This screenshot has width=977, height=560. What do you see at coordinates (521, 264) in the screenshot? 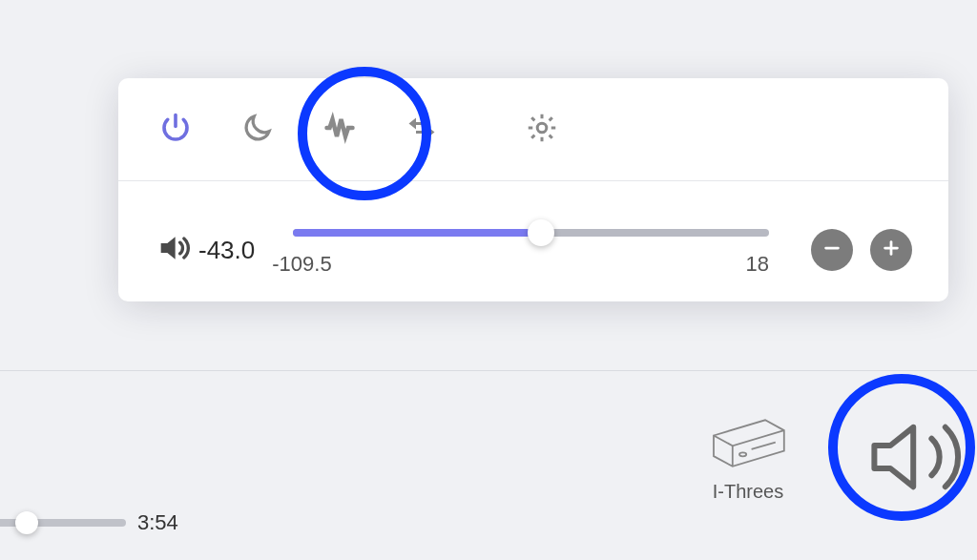
I see `slider-range-labels: -109.5 18` at bounding box center [521, 264].